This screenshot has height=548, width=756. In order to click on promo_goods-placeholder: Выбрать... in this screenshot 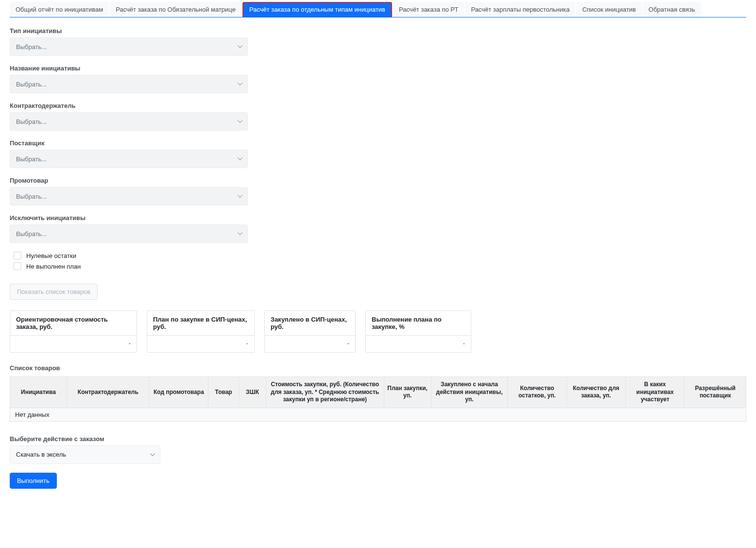, I will do `click(31, 196)`.